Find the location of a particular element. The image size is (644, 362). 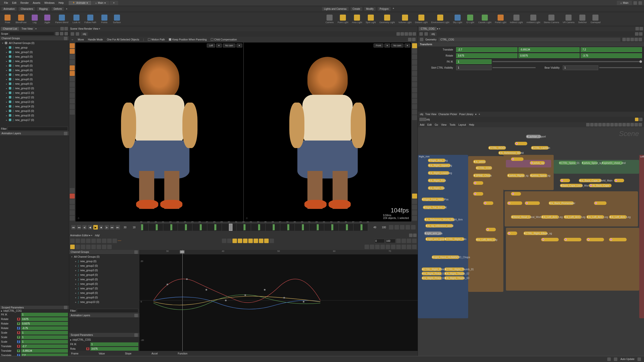

child-comp-check is located at coordinates (212, 39).